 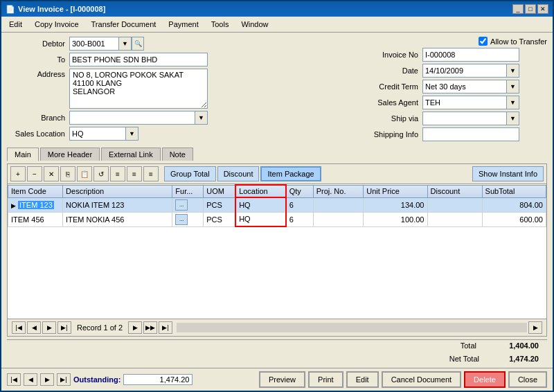 What do you see at coordinates (64, 328) in the screenshot?
I see `nav-last-btn: ▶|` at bounding box center [64, 328].